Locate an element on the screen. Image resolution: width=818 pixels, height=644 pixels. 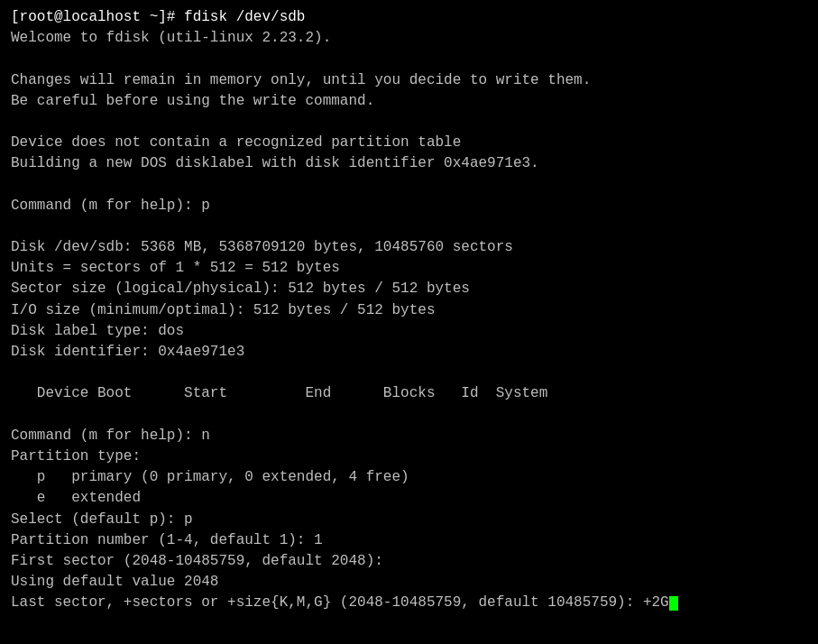
terminal-line-partition-type: Partition type: is located at coordinates (409, 456).